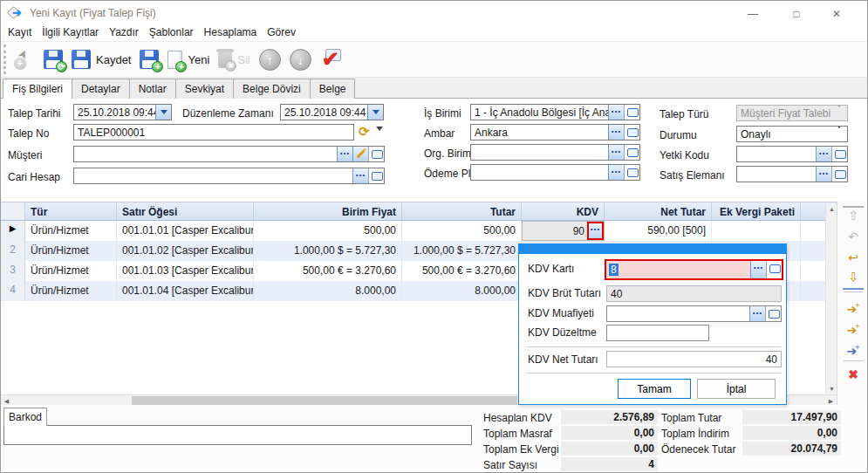 The height and width of the screenshot is (473, 868). Describe the element at coordinates (853, 375) in the screenshot. I see `delete-line-icon: ✖` at that location.